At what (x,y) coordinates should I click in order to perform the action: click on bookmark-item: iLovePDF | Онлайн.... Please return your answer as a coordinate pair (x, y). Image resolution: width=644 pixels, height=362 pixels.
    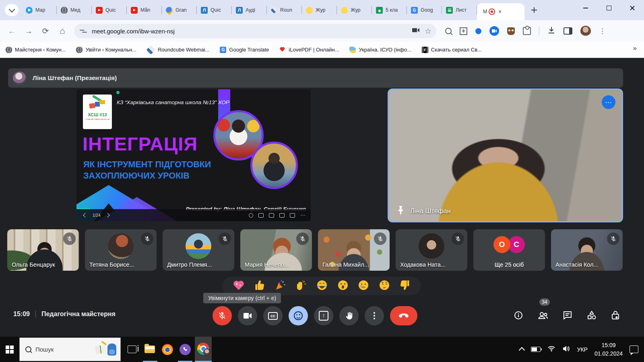
    Looking at the image, I should click on (309, 50).